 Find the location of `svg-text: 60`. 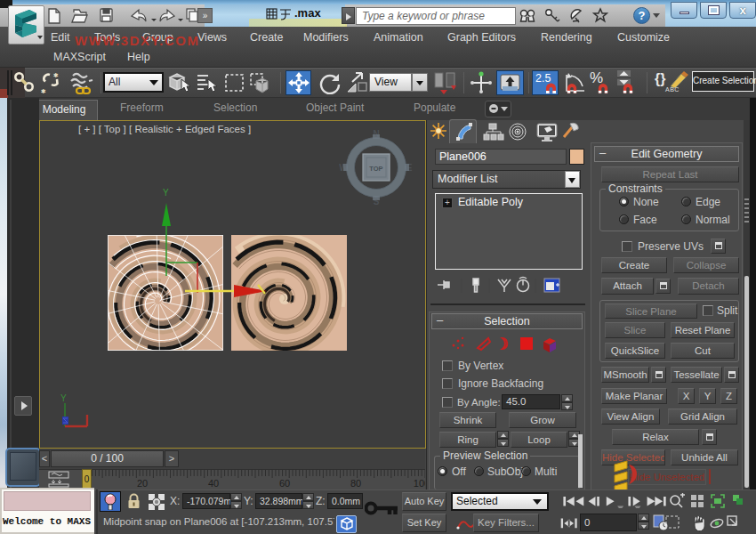

svg-text: 60 is located at coordinates (285, 483).